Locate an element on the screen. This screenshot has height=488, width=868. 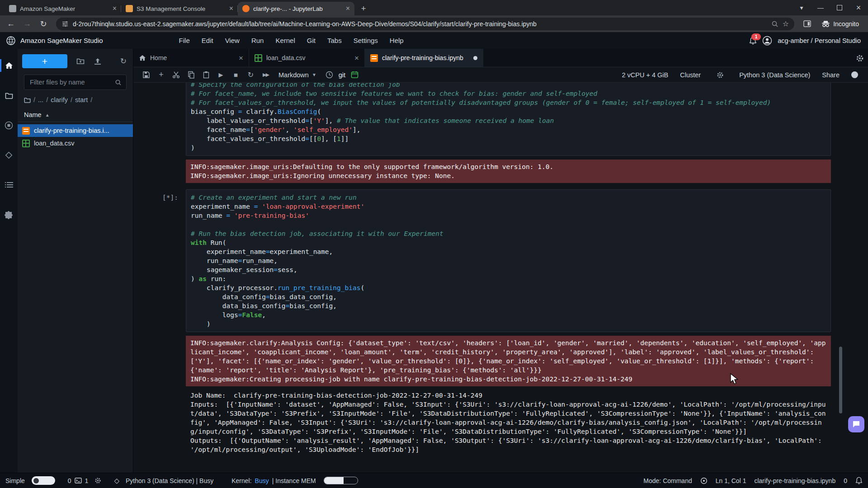
clock-icon is located at coordinates (329, 75).